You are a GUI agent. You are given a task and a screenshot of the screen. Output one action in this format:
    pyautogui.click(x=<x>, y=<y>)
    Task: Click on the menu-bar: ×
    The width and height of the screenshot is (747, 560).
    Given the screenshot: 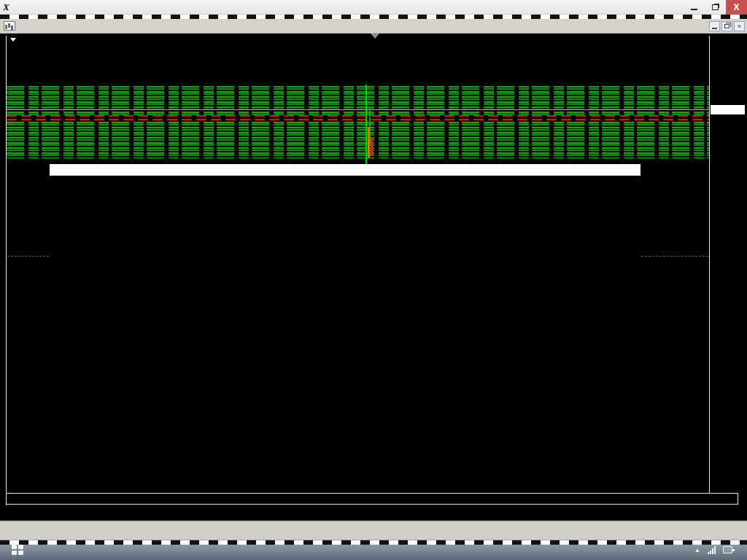 What is the action you would take?
    pyautogui.click(x=374, y=26)
    